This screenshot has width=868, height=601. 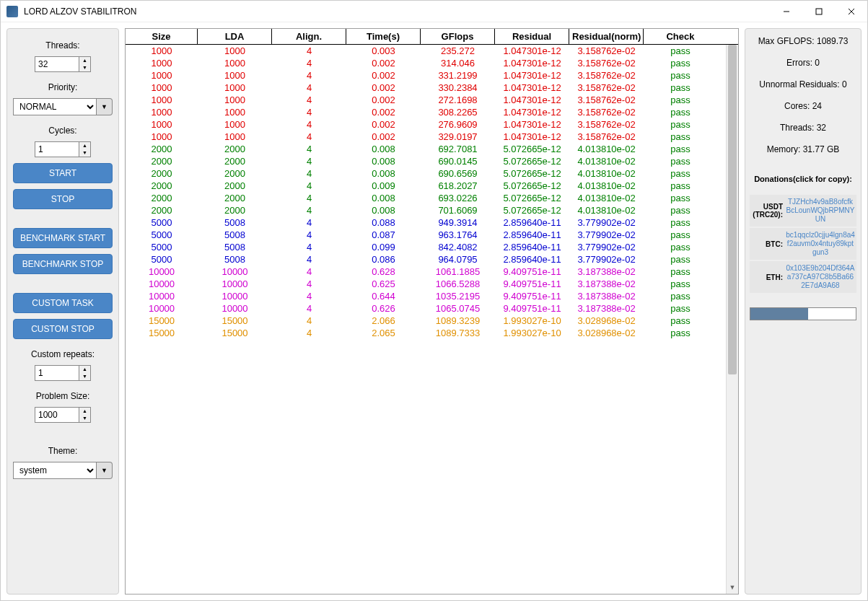 I want to click on donation-address: TJZHch4v9aB8ofcfkBcLounWQjbRPMNYUN, so click(x=820, y=211).